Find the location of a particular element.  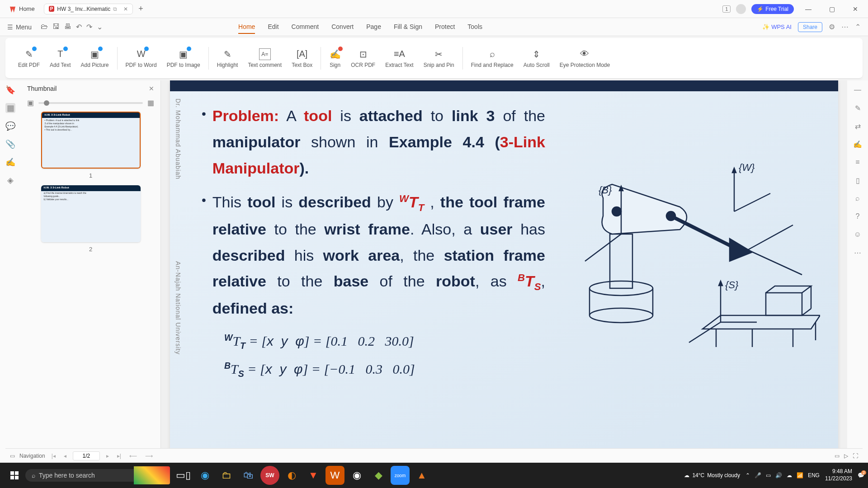

comment-panel-icon: 💬 is located at coordinates (10, 126).